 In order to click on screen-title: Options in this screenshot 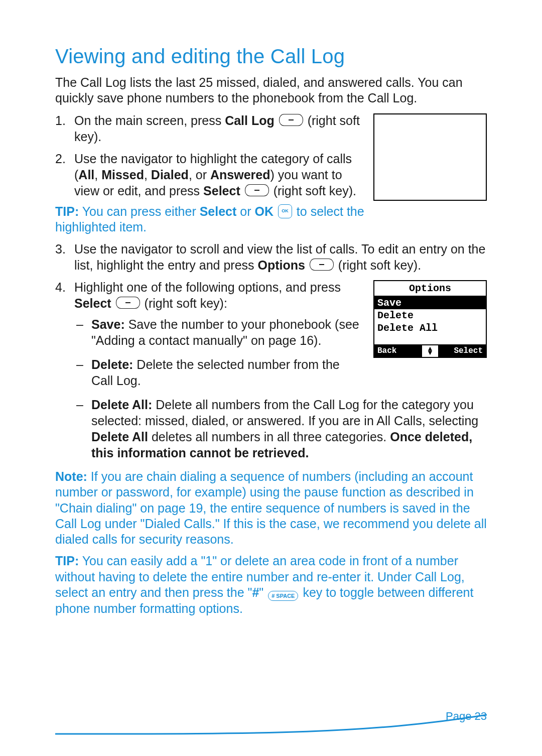, I will do `click(430, 289)`.